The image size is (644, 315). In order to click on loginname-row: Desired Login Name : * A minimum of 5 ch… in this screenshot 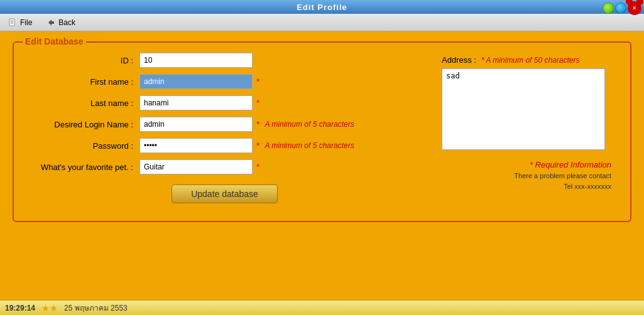, I will do `click(225, 124)`.